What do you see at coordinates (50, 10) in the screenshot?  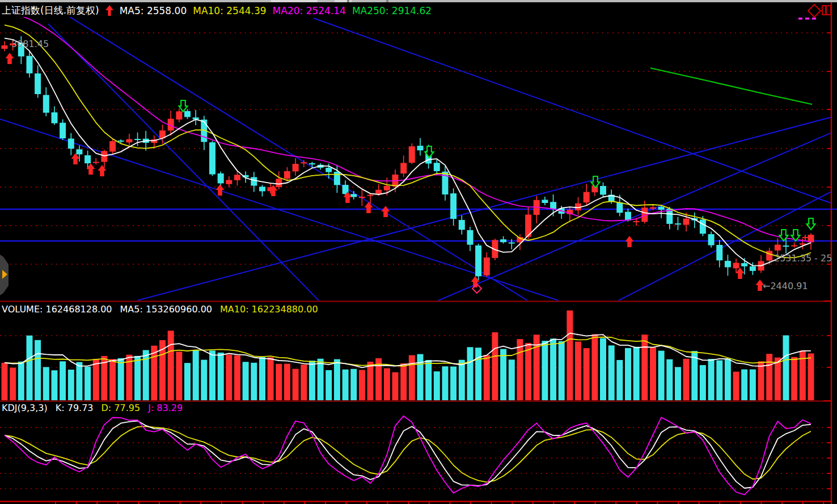 I see `symbol-title: 上证指数(日线.前复权)` at bounding box center [50, 10].